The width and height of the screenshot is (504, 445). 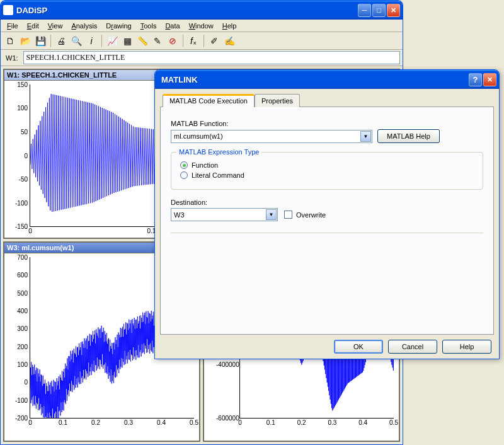 What do you see at coordinates (202, 26) in the screenshot?
I see `menubar: File Edit View Analysis Drawing Tools Da…` at bounding box center [202, 26].